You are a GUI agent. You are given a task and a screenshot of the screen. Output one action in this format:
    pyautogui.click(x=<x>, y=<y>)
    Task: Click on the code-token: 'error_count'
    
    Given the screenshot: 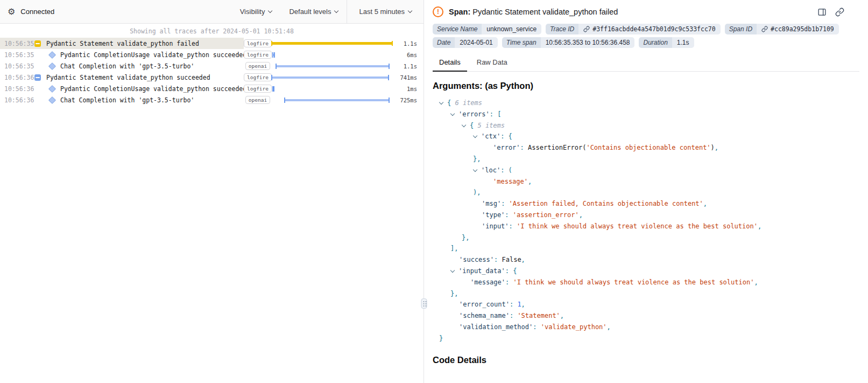 What is the action you would take?
    pyautogui.click(x=484, y=304)
    